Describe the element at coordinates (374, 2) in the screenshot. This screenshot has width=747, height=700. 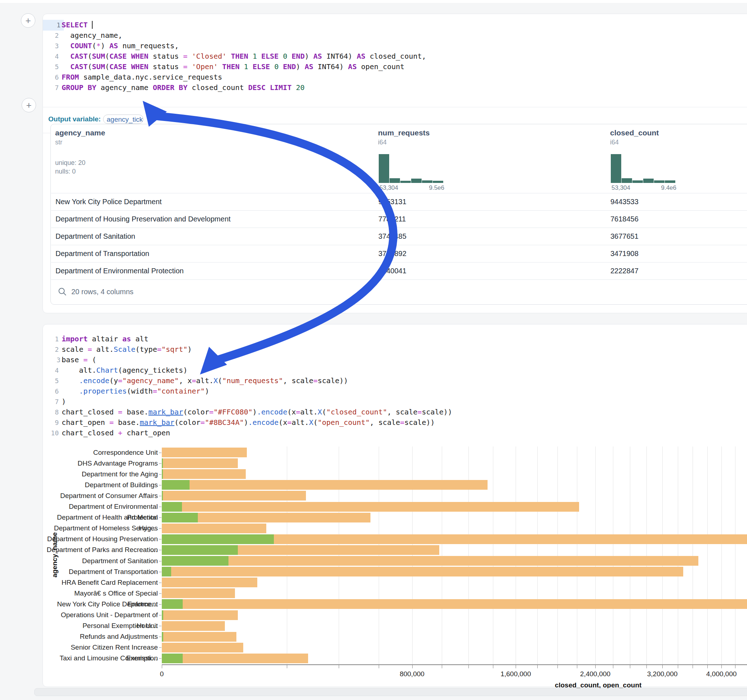
I see `page-top-strip` at that location.